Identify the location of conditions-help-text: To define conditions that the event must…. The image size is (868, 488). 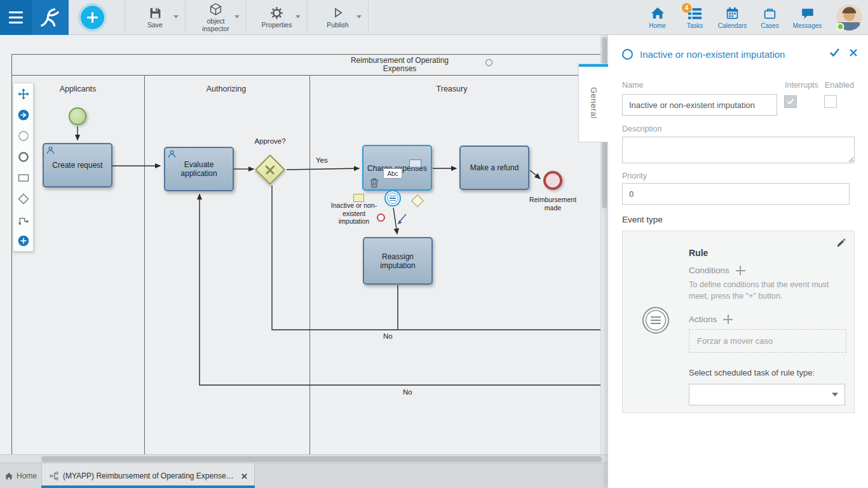
(765, 290).